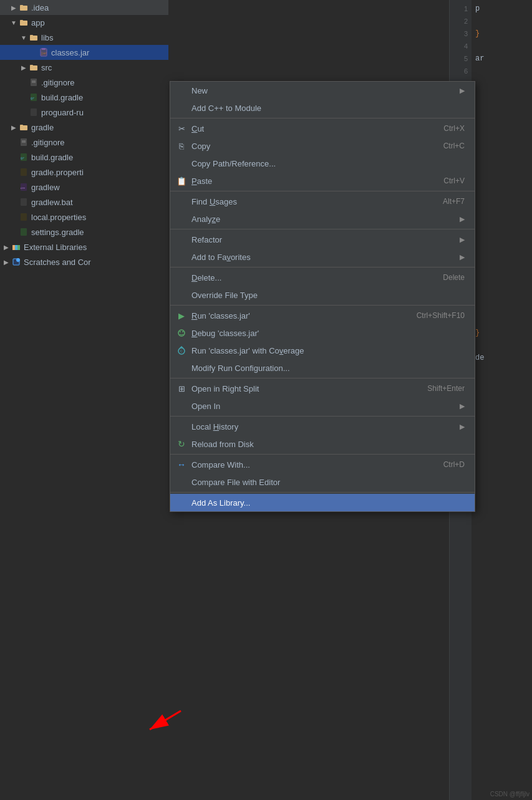  Describe the element at coordinates (454, 277) in the screenshot. I see `delete-shortcut: Delete` at that location.